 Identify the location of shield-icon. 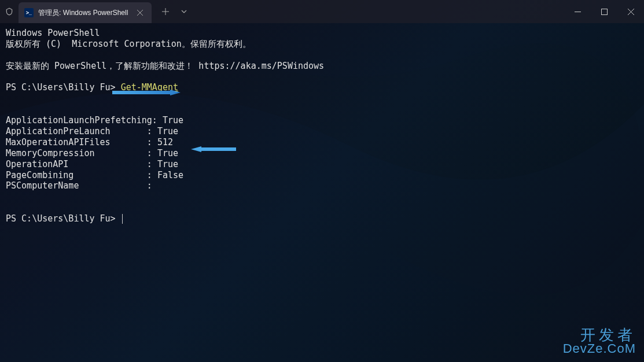
(9, 12).